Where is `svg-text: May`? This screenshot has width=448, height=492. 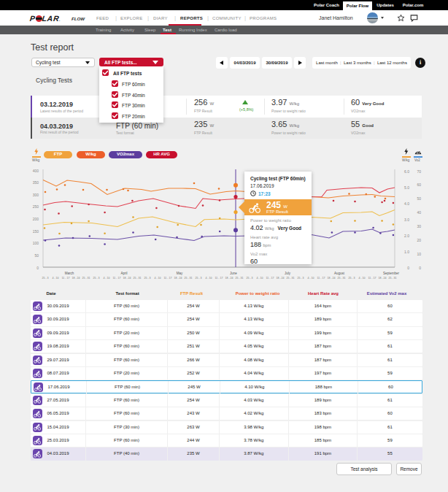
svg-text: May is located at coordinates (179, 273).